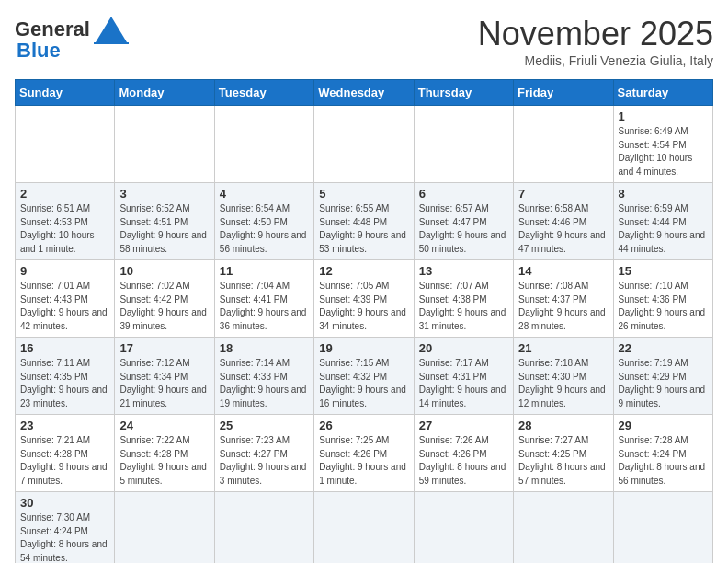 The height and width of the screenshot is (563, 728). What do you see at coordinates (364, 454) in the screenshot?
I see `table-row: 26Sunrise: 7:25 AM Sunset: 4:26 PM Dayli…` at bounding box center [364, 454].